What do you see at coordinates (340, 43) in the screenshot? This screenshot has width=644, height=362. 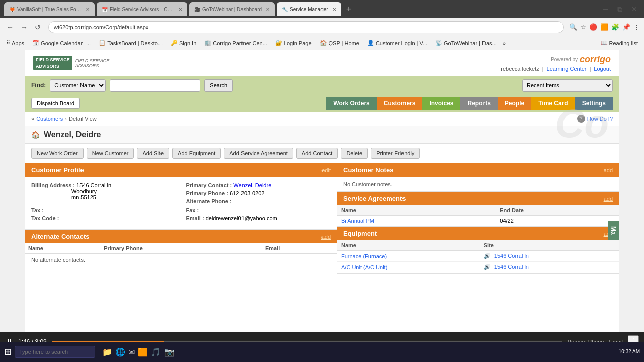 I see `bookmark-qsp: 🏠 QSP | Home` at bounding box center [340, 43].